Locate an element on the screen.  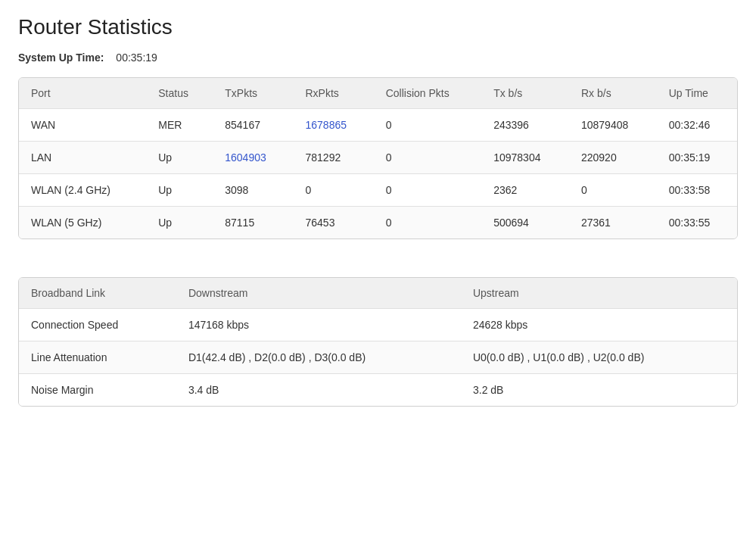
rxpkts-link: 1678865 is located at coordinates (325, 125).